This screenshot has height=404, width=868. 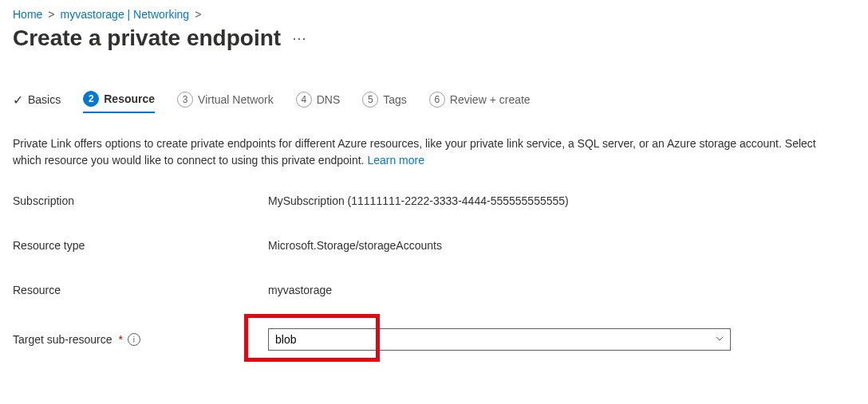 What do you see at coordinates (236, 100) in the screenshot?
I see `tab-virtual-network-label: Virtual Network` at bounding box center [236, 100].